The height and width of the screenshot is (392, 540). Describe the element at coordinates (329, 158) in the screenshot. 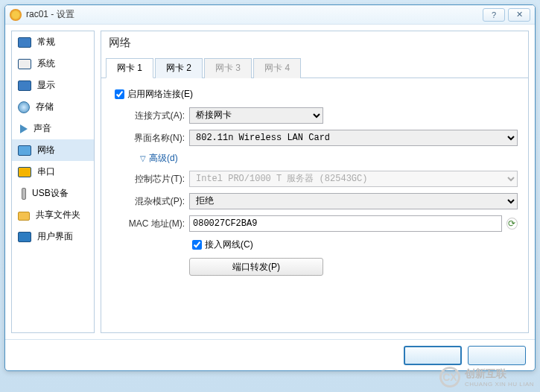

I see `advanced-toggle: 高级(d)` at that location.